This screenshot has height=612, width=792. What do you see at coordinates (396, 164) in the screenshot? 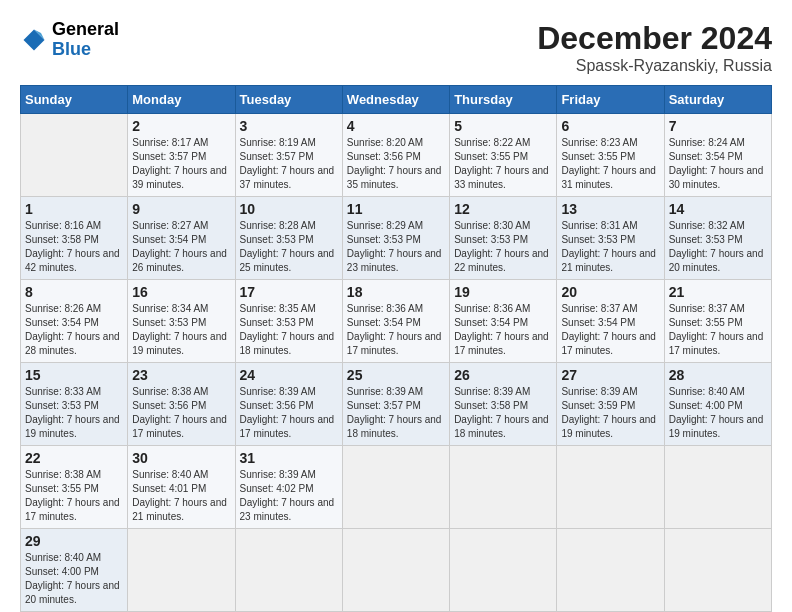
I see `day-info: Sunrise: 8:20 AM Sunset: 3:56 PM Dayligh…` at bounding box center [396, 164].